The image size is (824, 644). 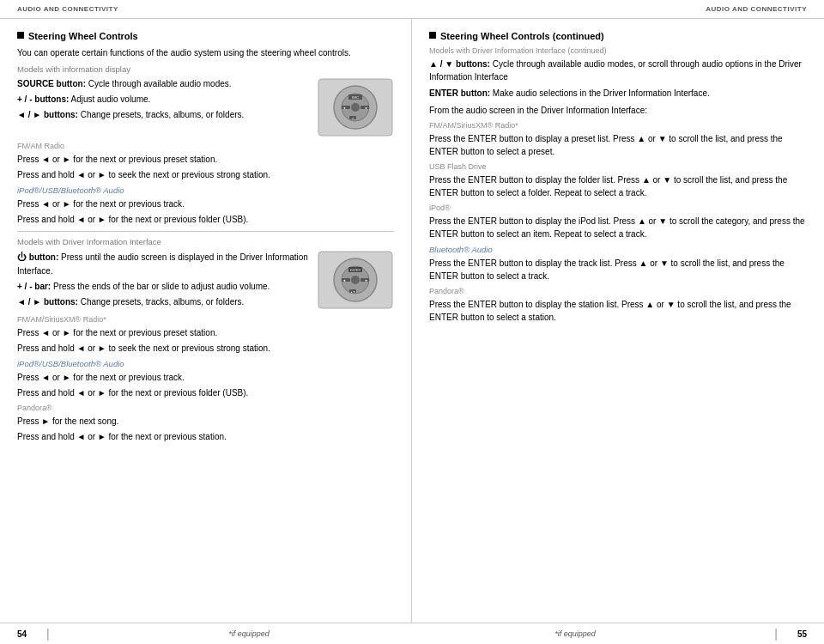 I want to click on steering-wheel-svg-2: ◄ ► ENTER ▲▼, so click(x=355, y=280).